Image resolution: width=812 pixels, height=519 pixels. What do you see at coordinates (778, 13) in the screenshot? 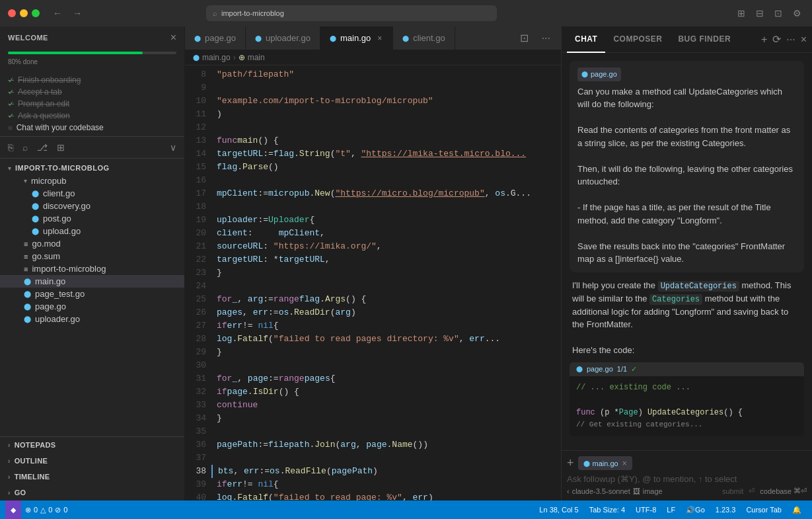
I see `panel-button: ⊡` at bounding box center [778, 13].